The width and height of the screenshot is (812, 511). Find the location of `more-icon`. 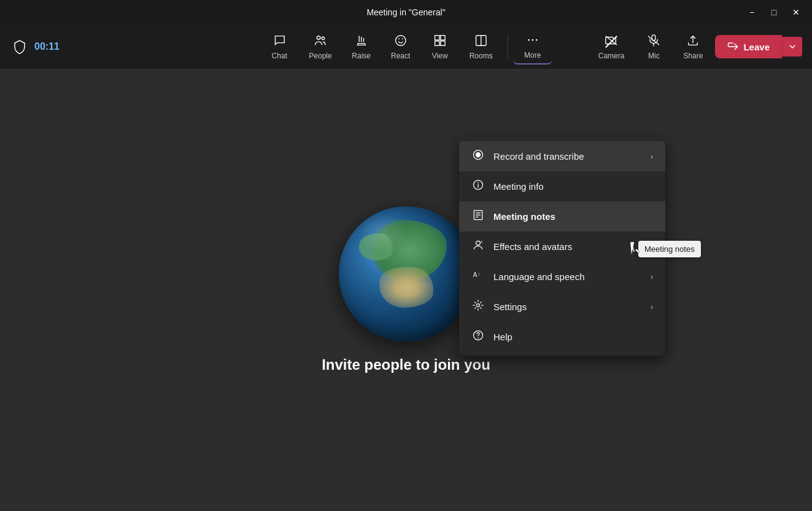

more-icon is located at coordinates (533, 41).